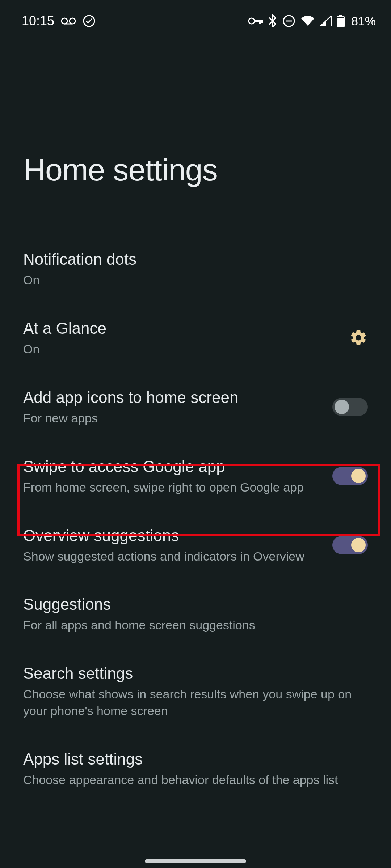 This screenshot has height=868, width=391. What do you see at coordinates (172, 397) in the screenshot?
I see `setting-title: Add app icons to home screen` at bounding box center [172, 397].